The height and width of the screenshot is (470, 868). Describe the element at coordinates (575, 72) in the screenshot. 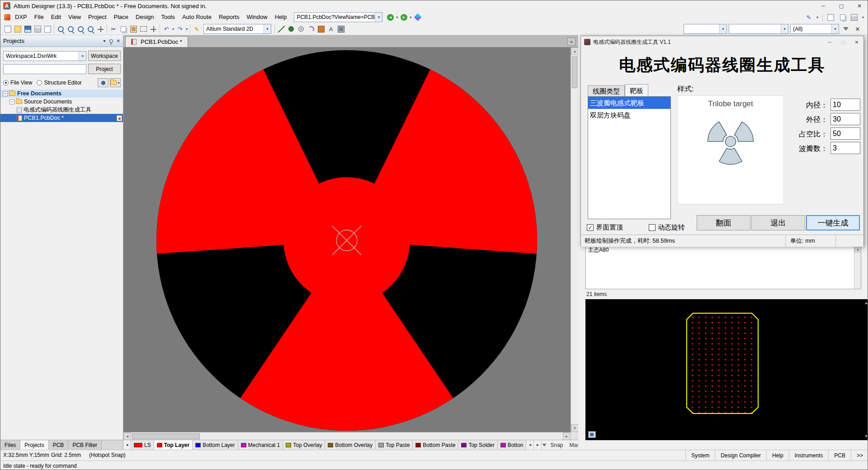

I see `vertical-scroll-thumb` at that location.